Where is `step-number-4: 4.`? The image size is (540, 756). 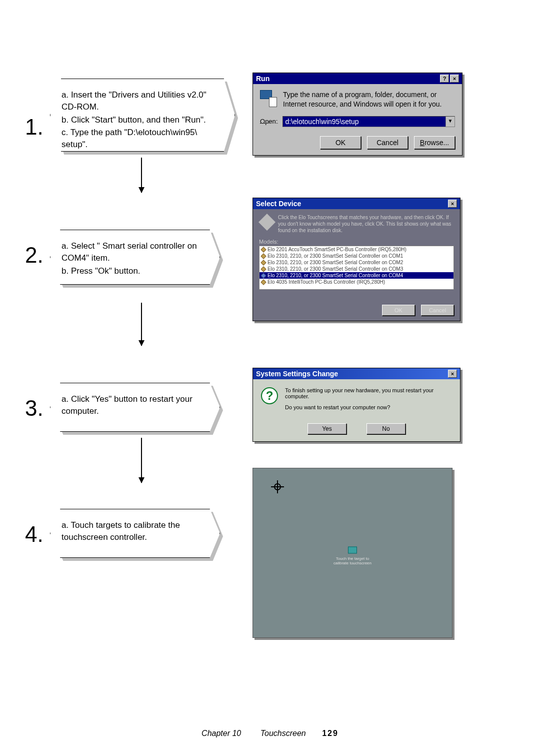
step-number-4: 4. is located at coordinates (34, 534).